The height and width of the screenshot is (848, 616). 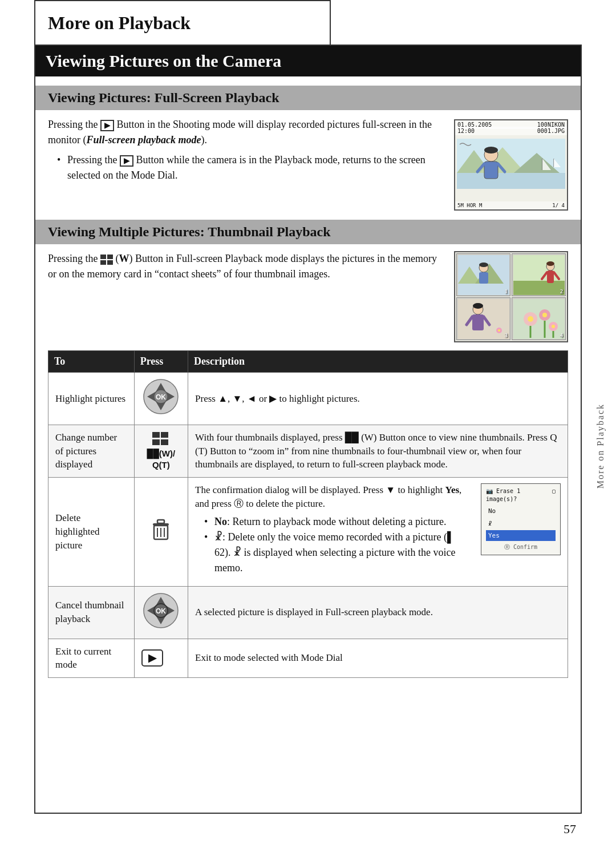 What do you see at coordinates (308, 612) in the screenshot?
I see `table-row-cancel-thumb: Cancel thumbnail playback` at bounding box center [308, 612].